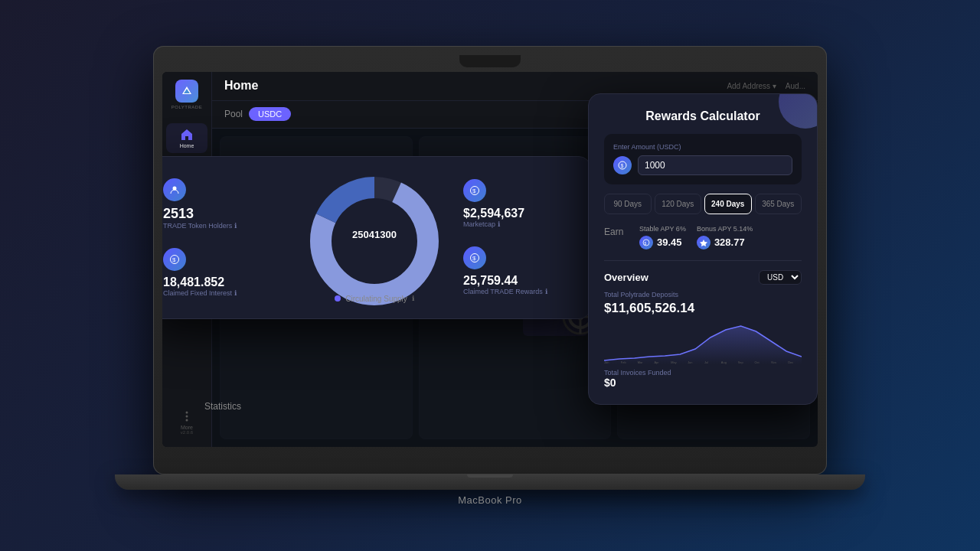  Describe the element at coordinates (187, 422) in the screenshot. I see `sidebar-item-more: More v2.0.6` at that location.